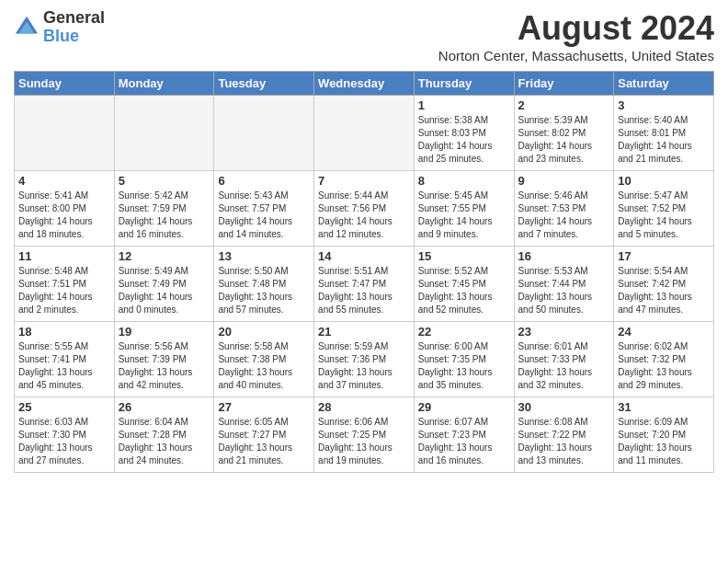 This screenshot has height=563, width=728. I want to click on calendar-day-cell: 16 Sunrise: 5:53 AM Sunset: 7:44 PM Dayl…, so click(564, 284).